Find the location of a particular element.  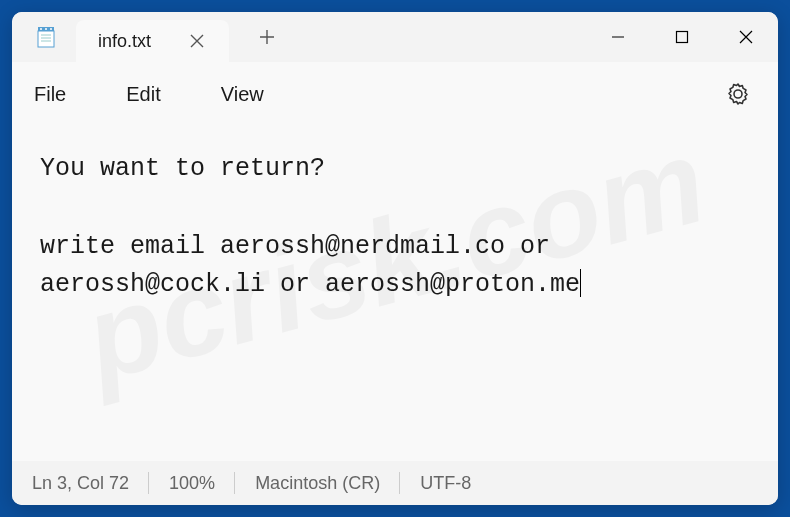

notepad-icon is located at coordinates (46, 37).